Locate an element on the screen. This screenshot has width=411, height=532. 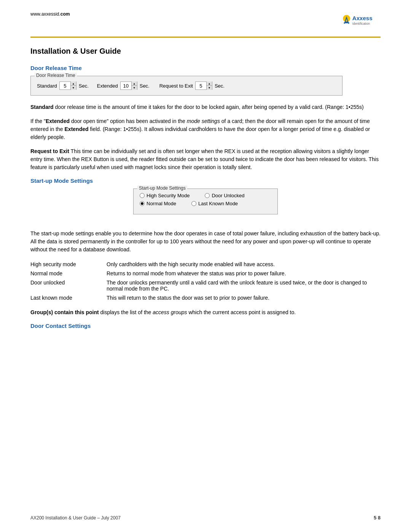
groups-para: Group(s) contain this point displays the… is located at coordinates (206, 312).